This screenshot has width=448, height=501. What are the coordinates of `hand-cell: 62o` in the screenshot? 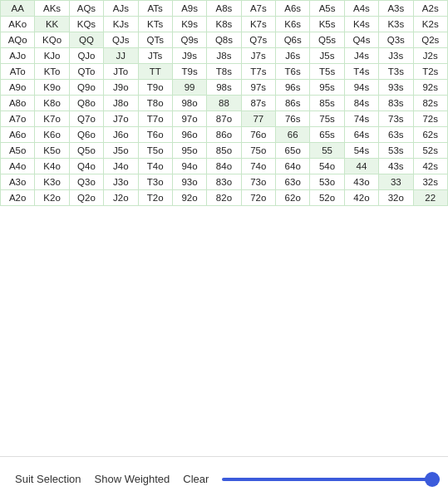 It's located at (293, 198).